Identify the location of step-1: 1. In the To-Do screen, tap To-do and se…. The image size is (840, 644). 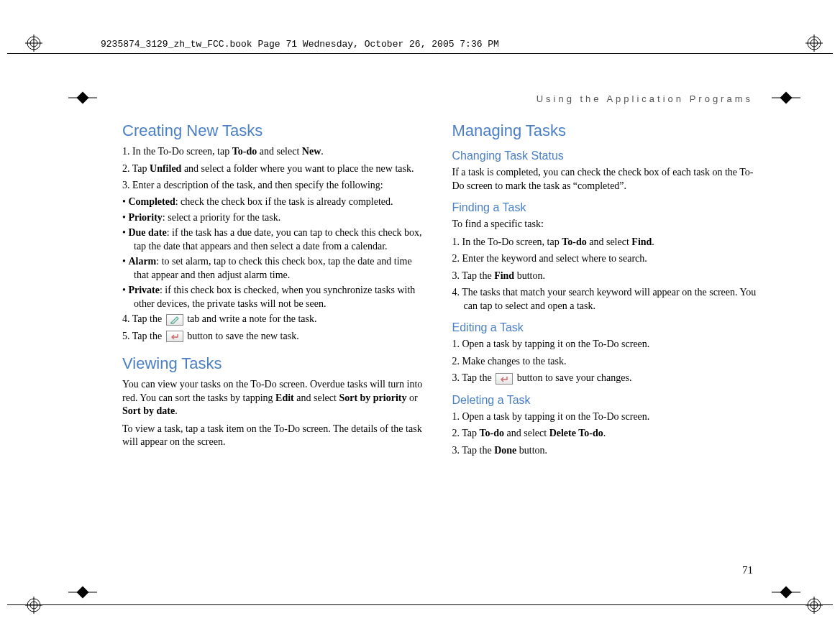
(275, 152).